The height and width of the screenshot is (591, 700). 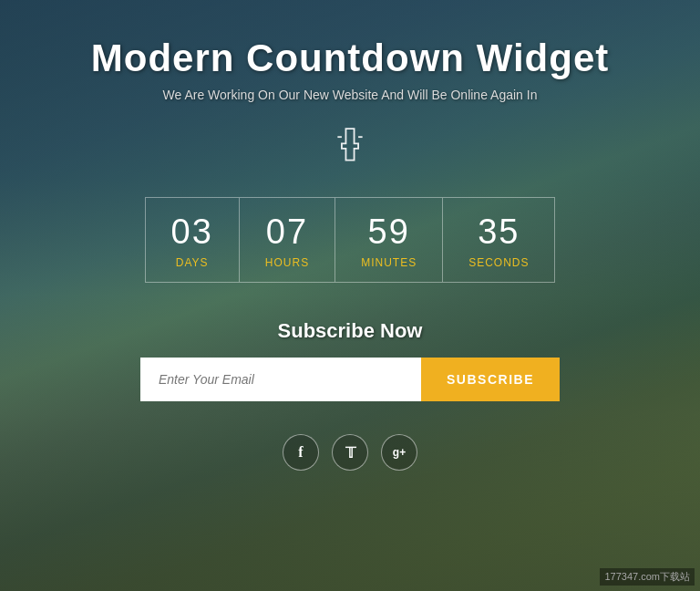 I want to click on countdown-timer: 03 Days 07 Hours 59 Minutes 35 Seconds, so click(x=350, y=240).